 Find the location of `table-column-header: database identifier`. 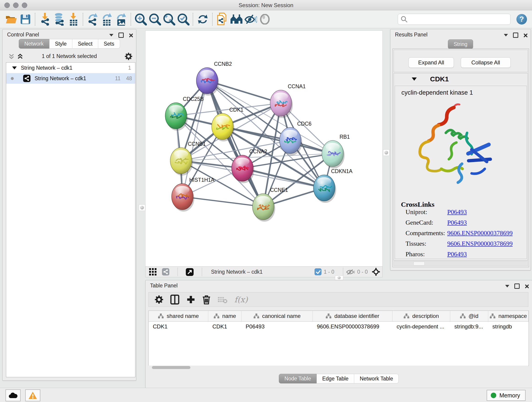

table-column-header: database identifier is located at coordinates (353, 316).